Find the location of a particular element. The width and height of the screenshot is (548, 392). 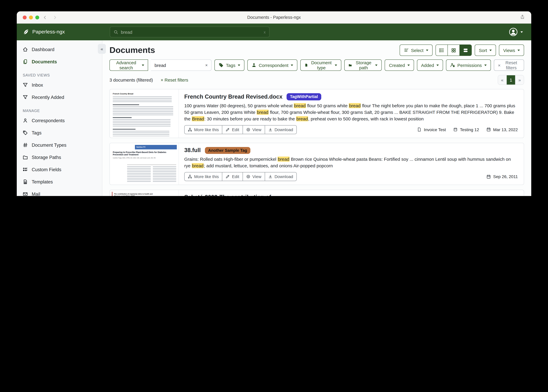

sidebar-item-custom-fields: Custom Fields is located at coordinates (59, 169).